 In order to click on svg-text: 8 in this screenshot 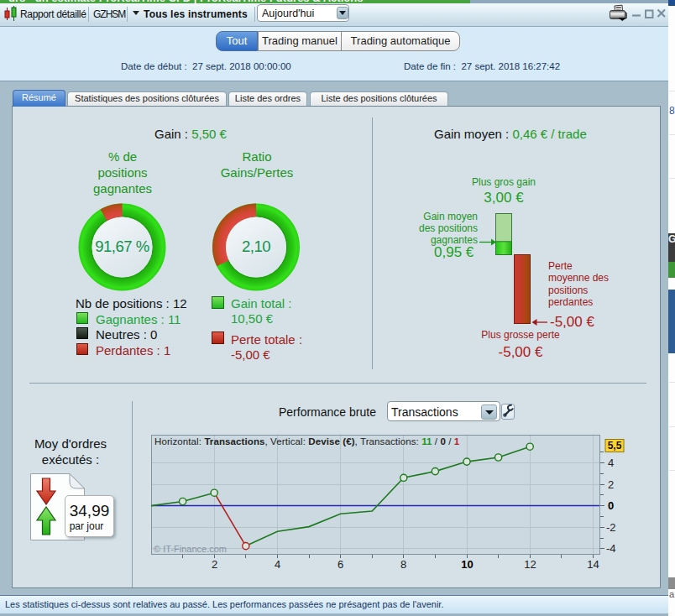, I will do `click(403, 564)`.